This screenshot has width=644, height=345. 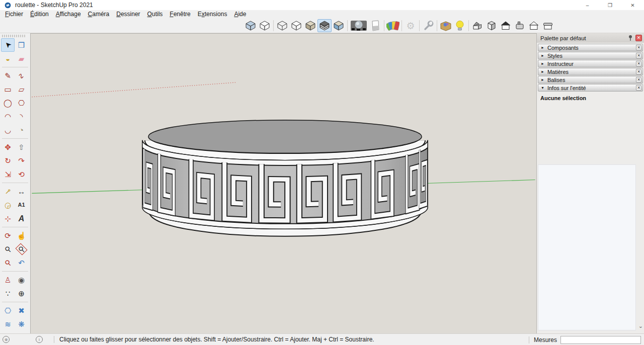 I want to click on freehand-tool-icon: ∿, so click(x=21, y=75).